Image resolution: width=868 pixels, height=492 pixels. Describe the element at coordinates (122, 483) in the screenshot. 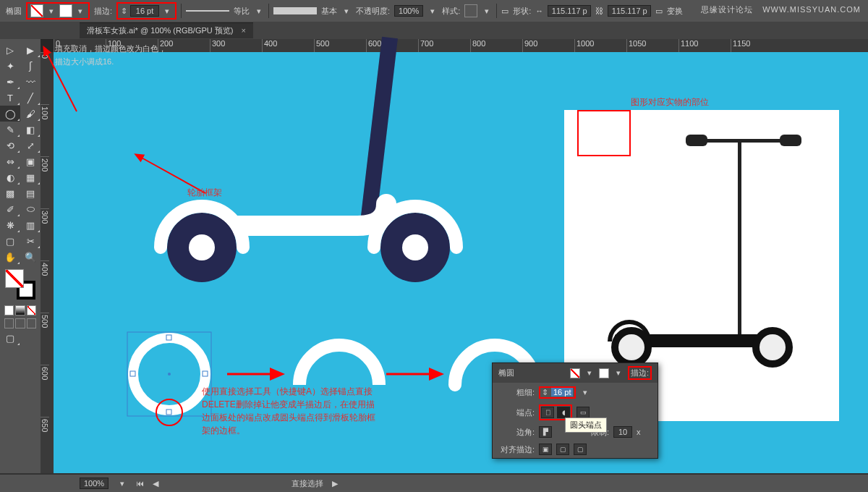

I see `zoom-dropdown: ▾` at that location.